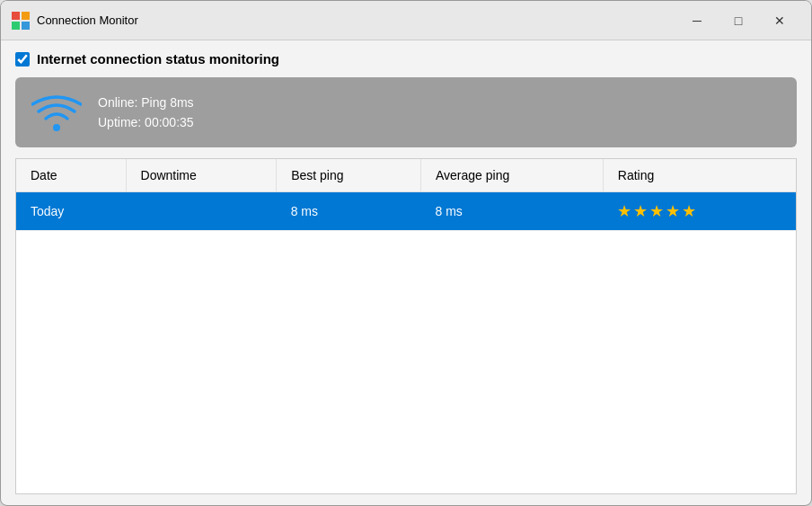 This screenshot has width=812, height=506. Describe the element at coordinates (738, 21) in the screenshot. I see `maximize-button: □` at that location.